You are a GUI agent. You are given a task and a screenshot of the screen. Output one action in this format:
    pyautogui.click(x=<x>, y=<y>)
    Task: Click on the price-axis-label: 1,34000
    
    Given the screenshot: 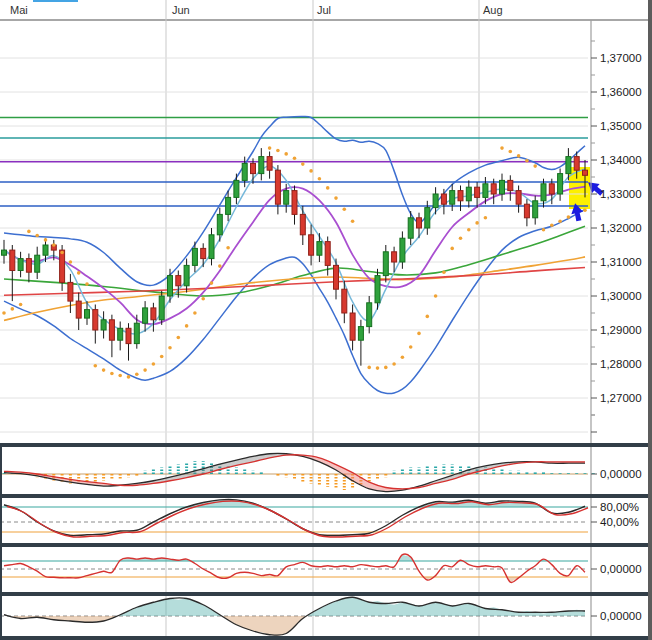 What is the action you would take?
    pyautogui.click(x=621, y=160)
    